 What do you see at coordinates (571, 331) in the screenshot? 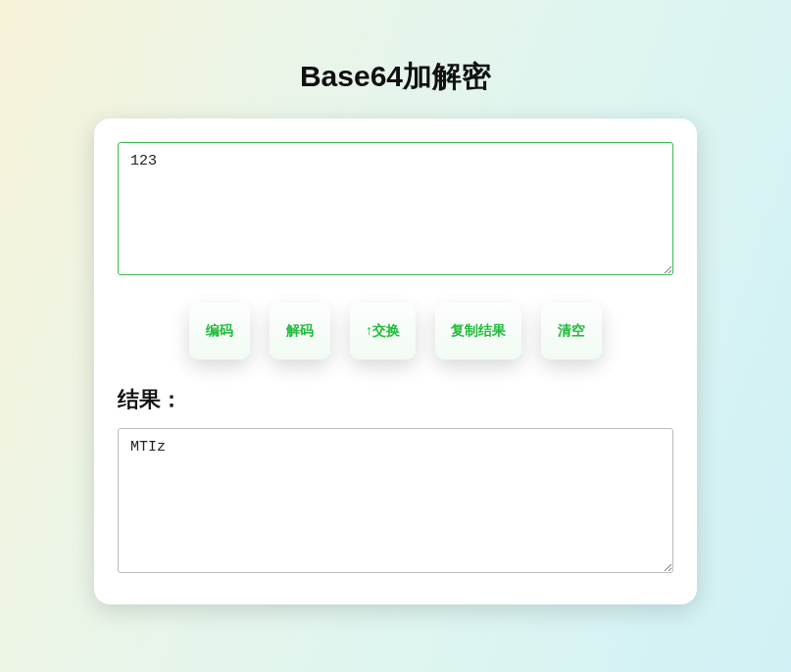
I see `clear-button: 清空` at bounding box center [571, 331].